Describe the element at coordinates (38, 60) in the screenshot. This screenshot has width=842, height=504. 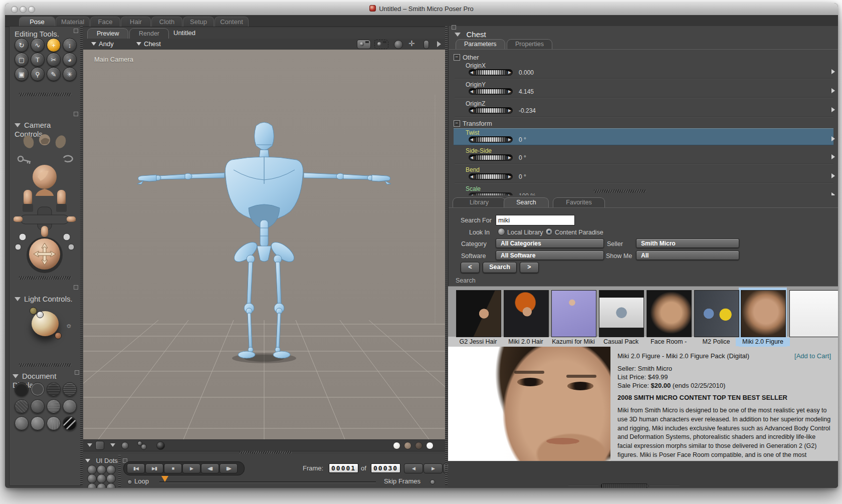
I see `taper-tool-icon: T` at that location.